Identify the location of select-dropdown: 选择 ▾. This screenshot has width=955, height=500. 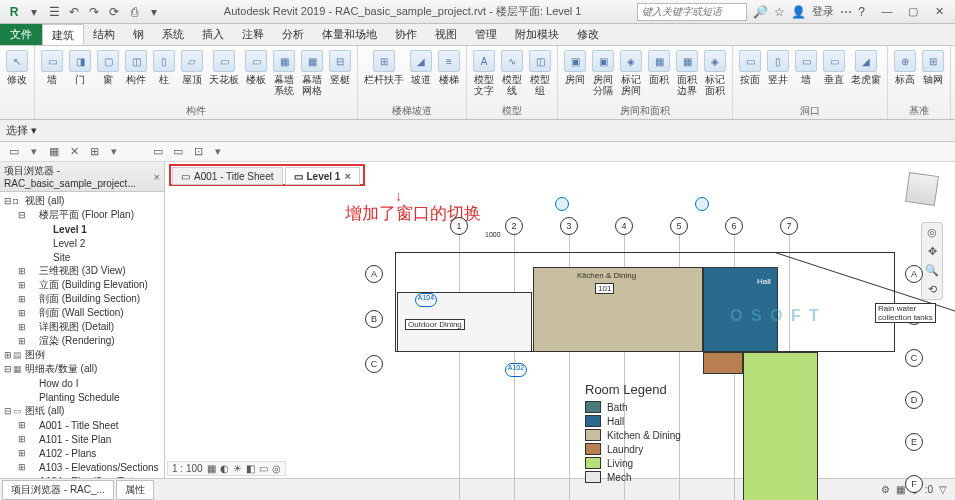
(22, 130).